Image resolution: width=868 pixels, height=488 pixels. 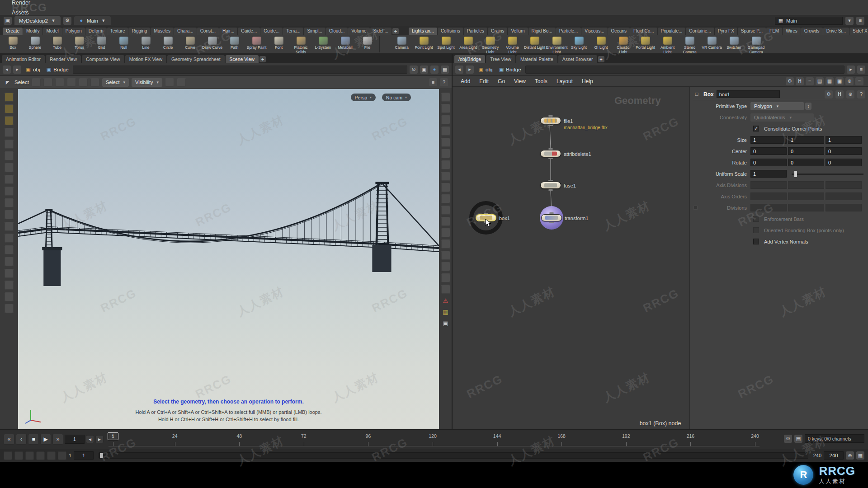 What do you see at coordinates (840, 94) in the screenshot?
I see `hscript-icon` at bounding box center [840, 94].